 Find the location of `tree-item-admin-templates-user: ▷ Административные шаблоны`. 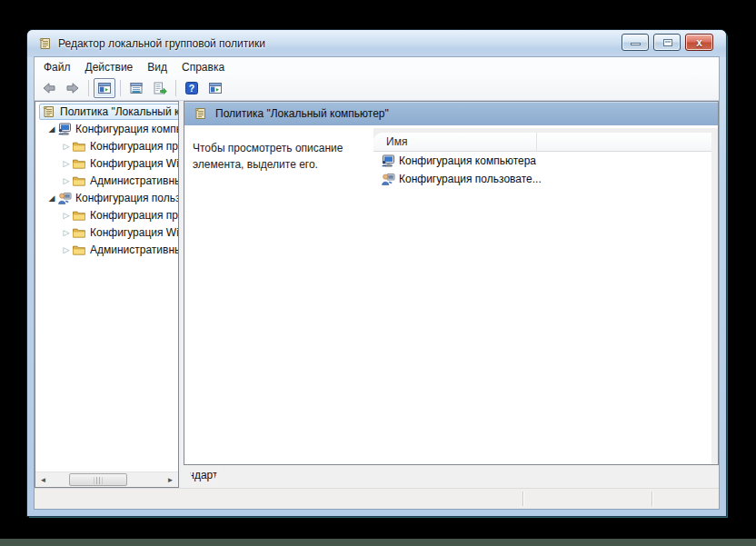

tree-item-admin-templates-user: ▷ Административные шаблоны is located at coordinates (107, 249).